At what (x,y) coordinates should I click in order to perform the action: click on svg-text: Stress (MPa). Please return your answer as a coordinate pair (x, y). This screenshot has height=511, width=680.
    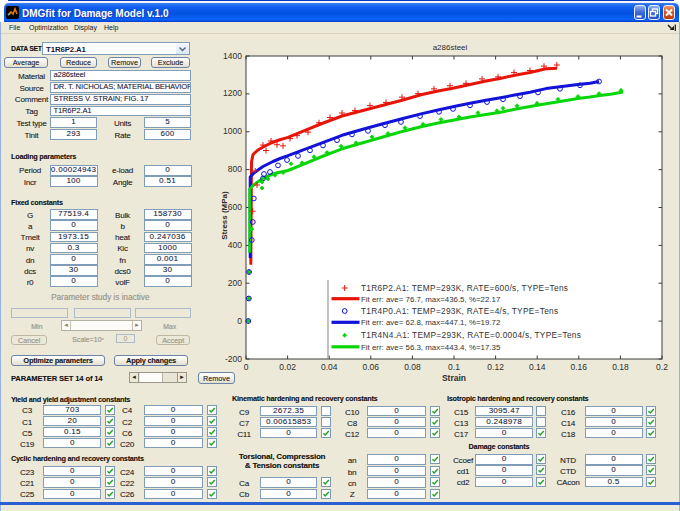
    Looking at the image, I should click on (224, 216).